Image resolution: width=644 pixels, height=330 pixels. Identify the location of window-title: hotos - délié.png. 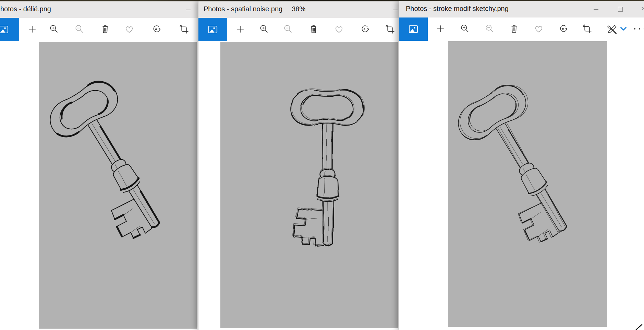
(26, 9).